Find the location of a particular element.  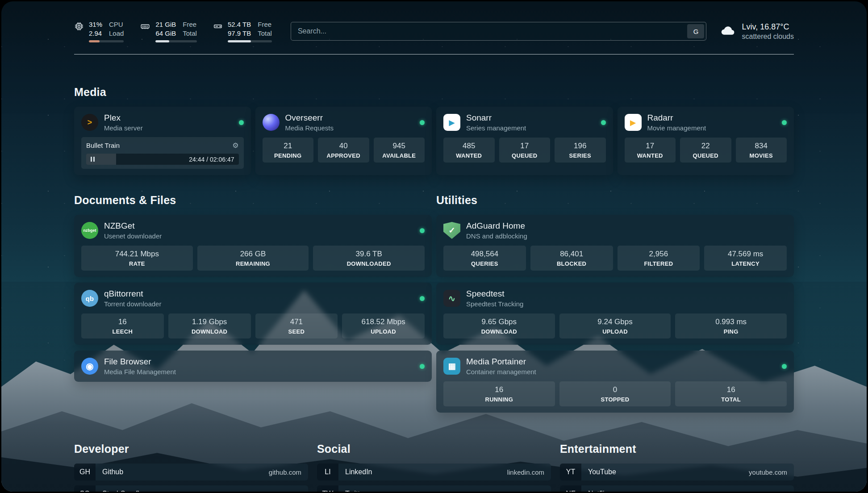

service-description: Media Requests is located at coordinates (309, 128).